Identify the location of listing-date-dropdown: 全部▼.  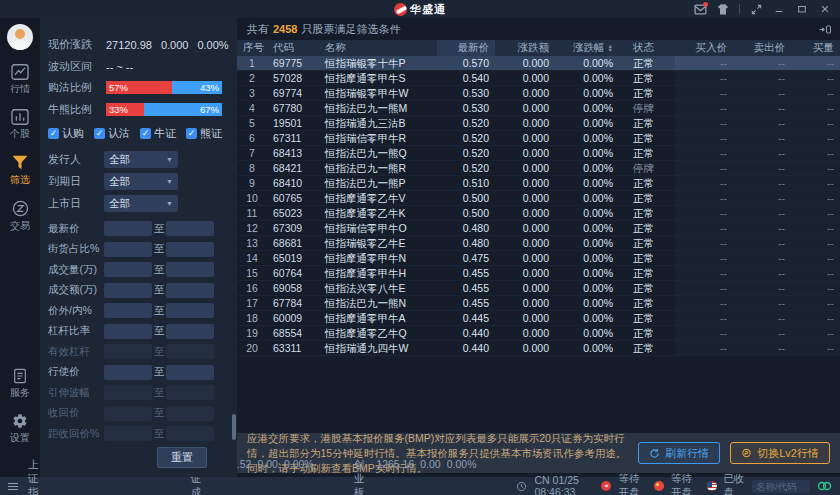
(141, 204).